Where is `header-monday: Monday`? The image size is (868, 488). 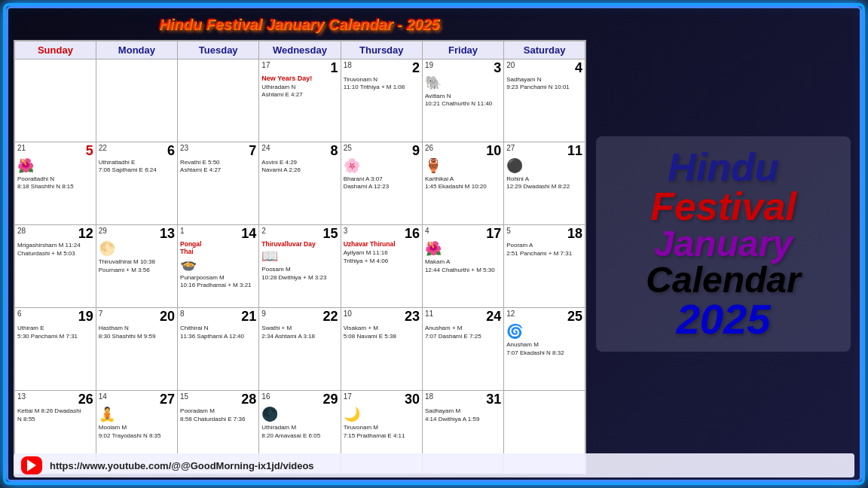
header-monday: Monday is located at coordinates (136, 50).